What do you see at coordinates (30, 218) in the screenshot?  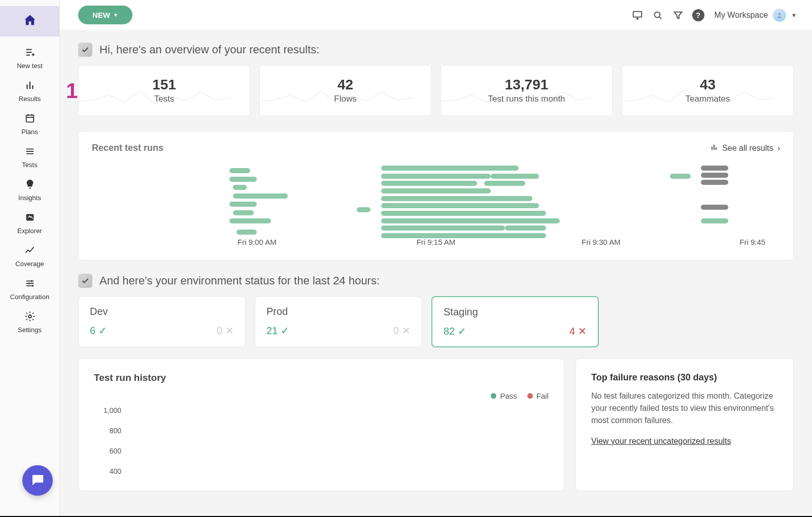 I see `explorer-icon` at bounding box center [30, 218].